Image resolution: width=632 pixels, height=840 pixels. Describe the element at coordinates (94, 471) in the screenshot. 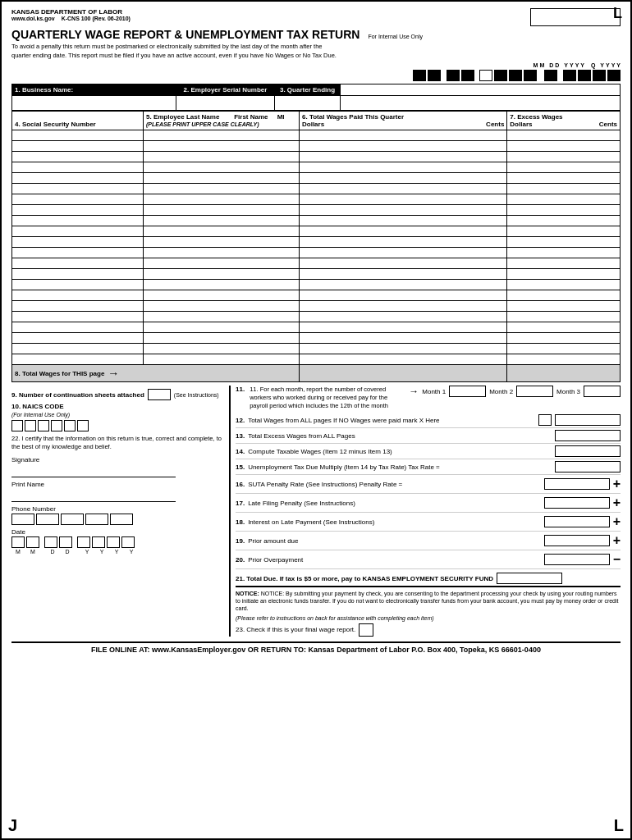

I see `signature-field` at that location.